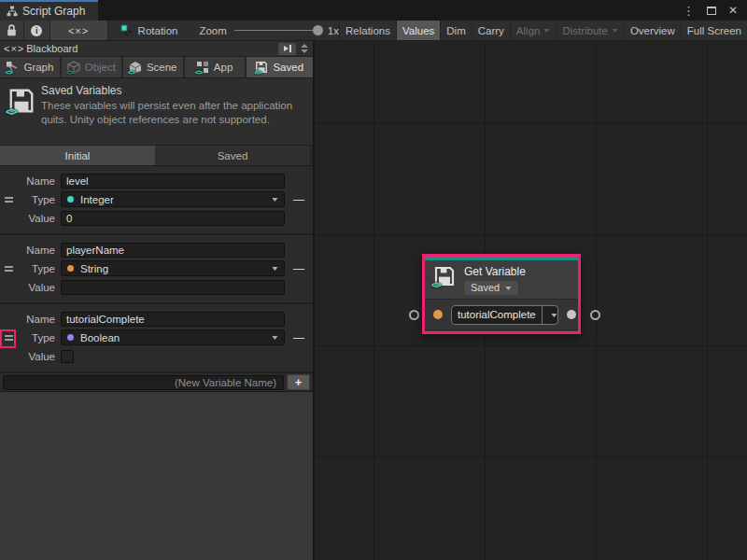  Describe the element at coordinates (444, 276) in the screenshot. I see `saved-variable-floppy-icon: <>` at that location.